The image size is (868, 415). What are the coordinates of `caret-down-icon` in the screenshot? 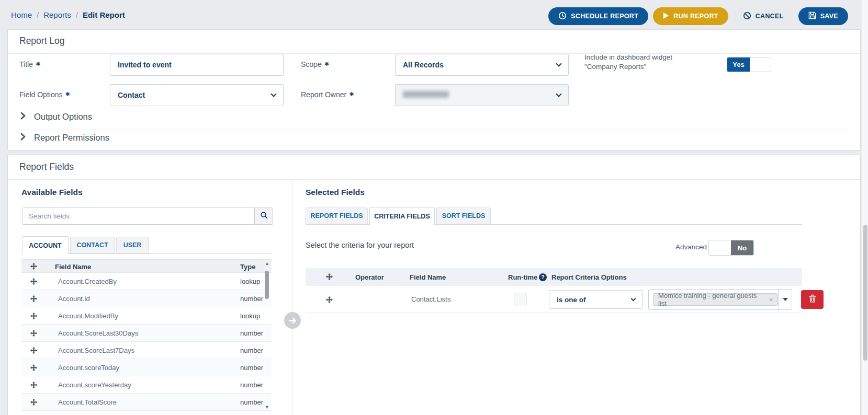 It's located at (785, 299).